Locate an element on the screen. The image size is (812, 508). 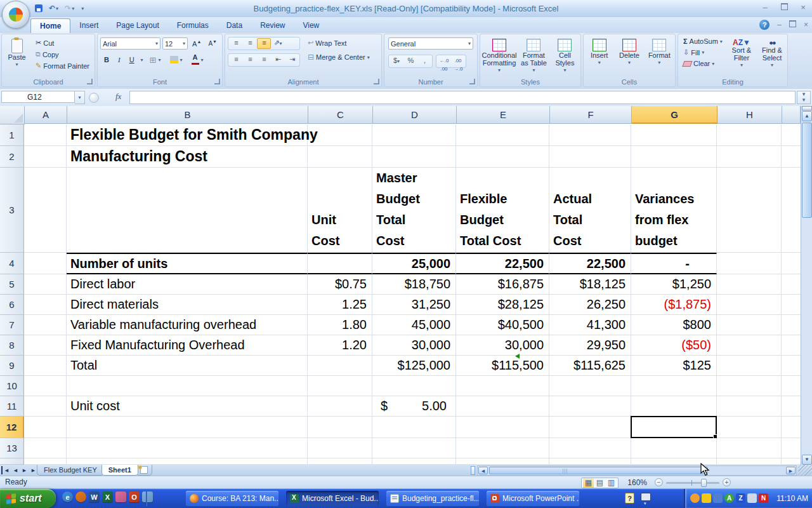
security-shield-tray-icon is located at coordinates (707, 498).